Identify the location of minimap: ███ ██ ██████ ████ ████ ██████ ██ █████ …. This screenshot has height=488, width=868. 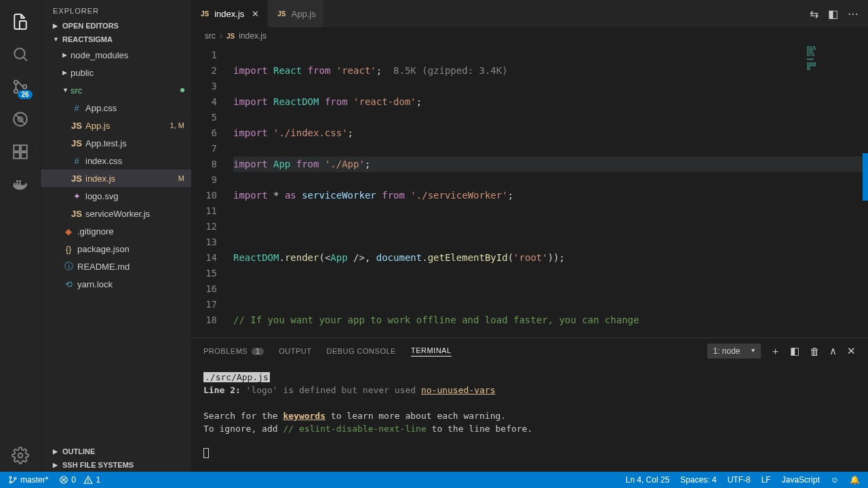
(831, 66).